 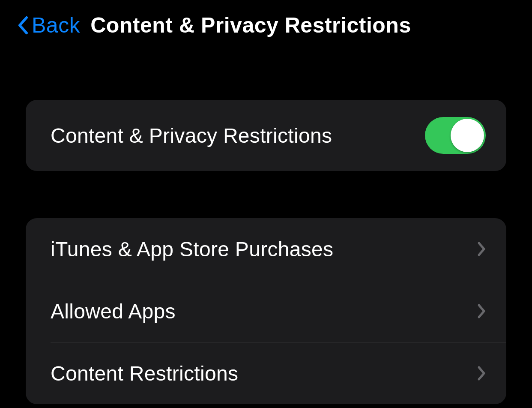 I want to click on link-content-restrictions: Content Restrictions, so click(x=266, y=373).